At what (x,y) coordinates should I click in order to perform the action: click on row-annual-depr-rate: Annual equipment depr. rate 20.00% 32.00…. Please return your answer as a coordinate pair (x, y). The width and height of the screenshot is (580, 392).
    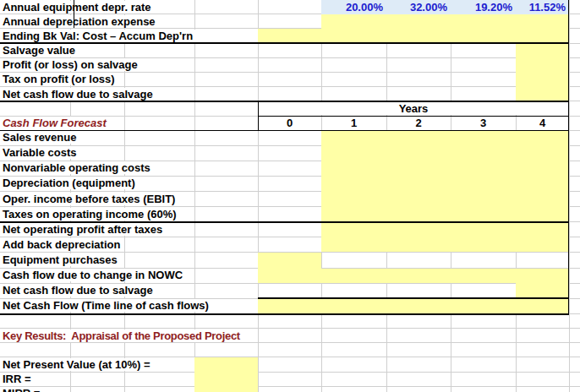
    Looking at the image, I should click on (290, 7).